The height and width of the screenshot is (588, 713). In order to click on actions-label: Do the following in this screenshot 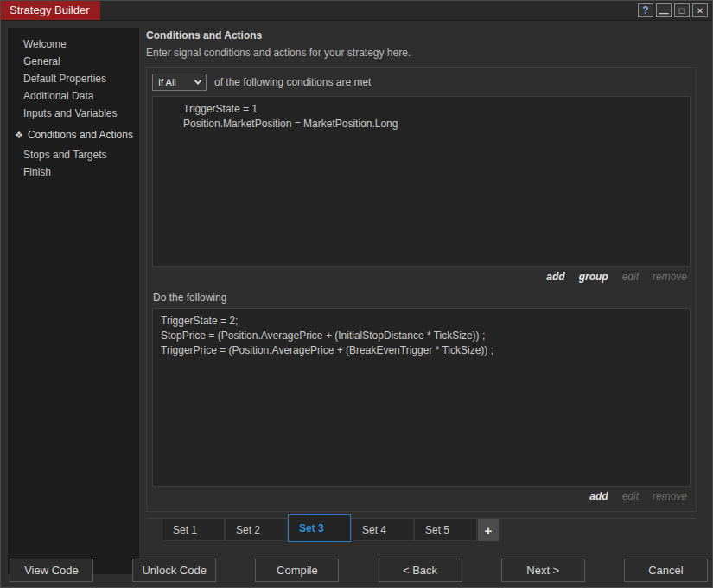, I will do `click(422, 297)`.